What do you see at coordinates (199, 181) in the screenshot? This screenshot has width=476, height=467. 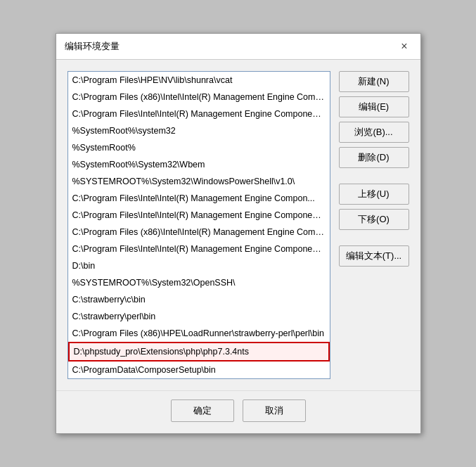 I see `list-item: %SYSTEMROOT%\System32\WindowsPowerShell\…` at bounding box center [199, 181].